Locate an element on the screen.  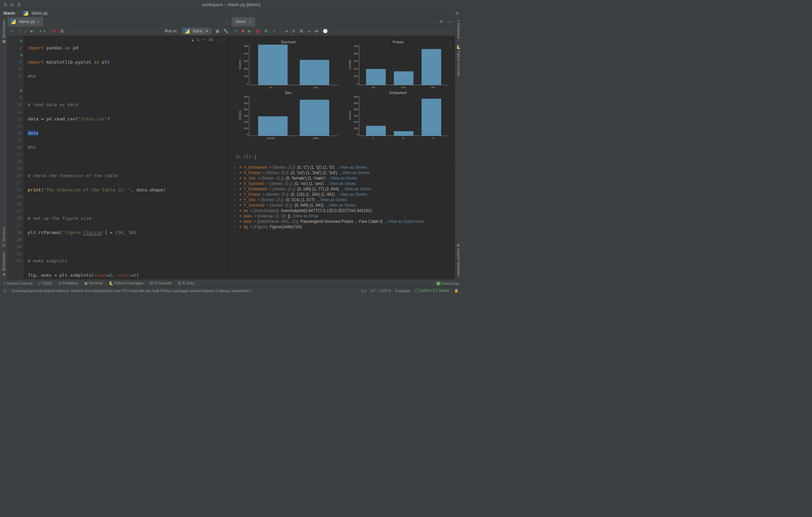
variable-row: ›≡X_Pclass = {Series: (3,)} (0, '1st') (… is located at coordinates (343, 173).